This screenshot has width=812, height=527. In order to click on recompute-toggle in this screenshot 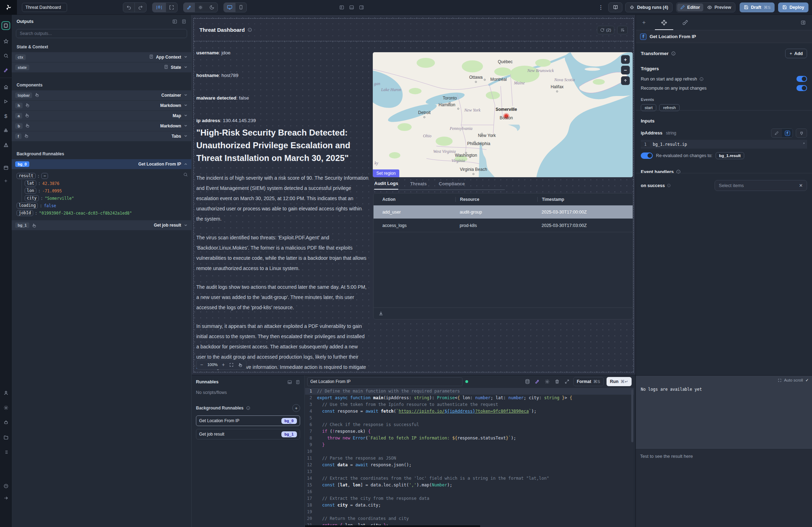, I will do `click(802, 88)`.